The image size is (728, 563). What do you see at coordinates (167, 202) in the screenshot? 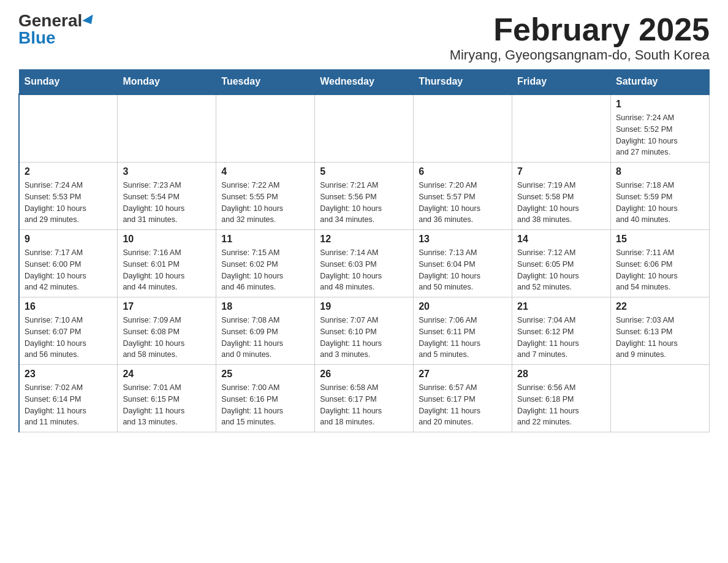
I see `day-info: Sunrise: 7:23 AMSunset: 5:54 PMDaylight:…` at bounding box center [167, 202].